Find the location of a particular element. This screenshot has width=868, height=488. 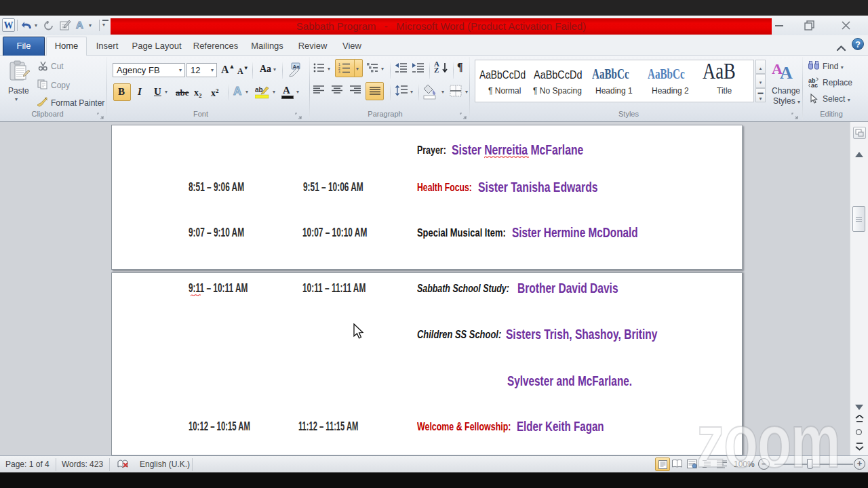

svg-text: 3 is located at coordinates (339, 72).